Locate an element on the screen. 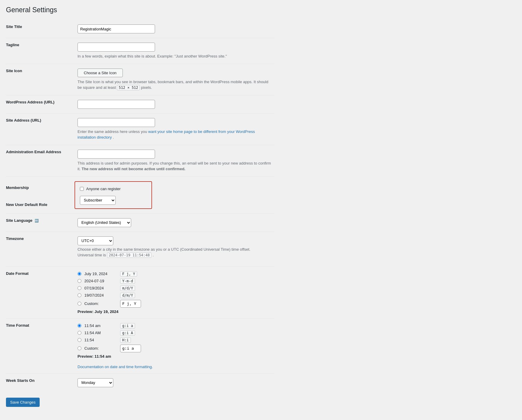 This screenshot has height=420, width=522. time-format-code-1: g:i A is located at coordinates (128, 333).